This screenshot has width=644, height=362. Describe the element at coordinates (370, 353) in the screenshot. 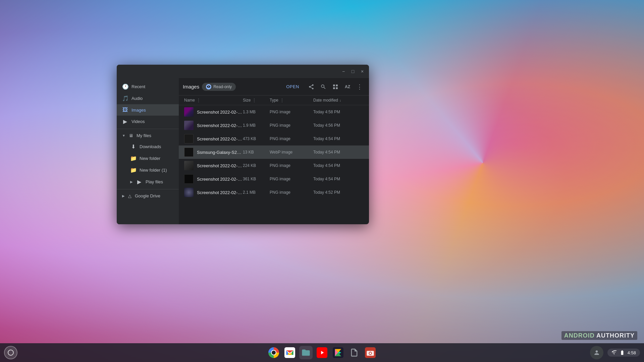

I see `taskbar-camera` at that location.